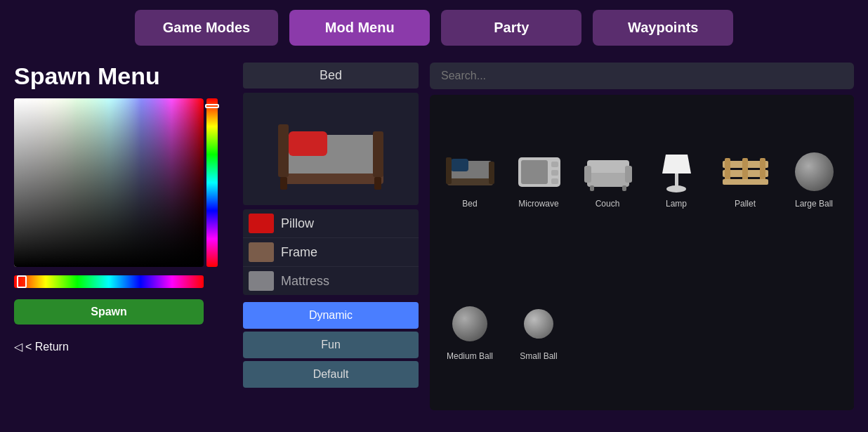  I want to click on microwave-icon, so click(539, 171).